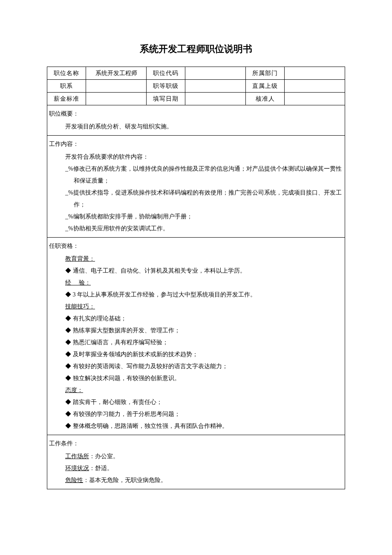 The image size is (392, 555). I want to click on experience-text: ◆ 3 年以上从事系统开发工作经验，参与过大中型系统项目的开发工作。, so click(196, 295).